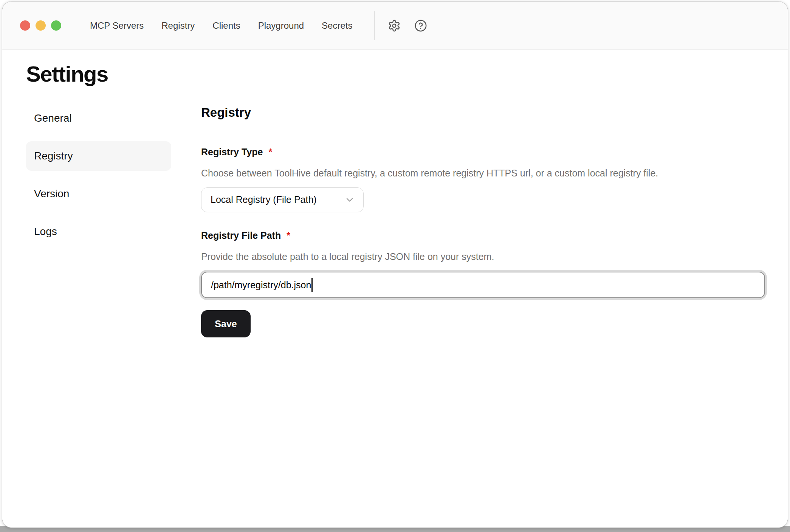 Image resolution: width=790 pixels, height=532 pixels. Describe the element at coordinates (483, 285) in the screenshot. I see `registry-file-path-input: /path/myregistry/db.json` at that location.